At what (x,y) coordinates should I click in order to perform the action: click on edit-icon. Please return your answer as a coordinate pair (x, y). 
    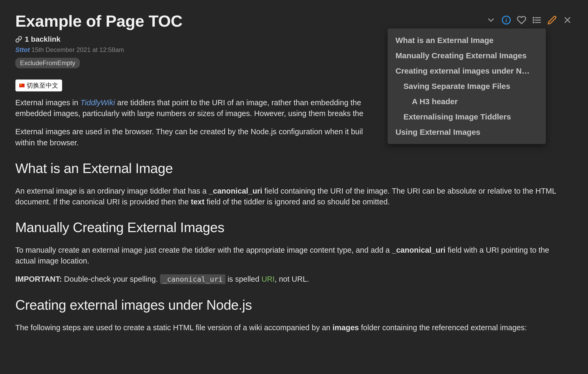
    Looking at the image, I should click on (552, 20).